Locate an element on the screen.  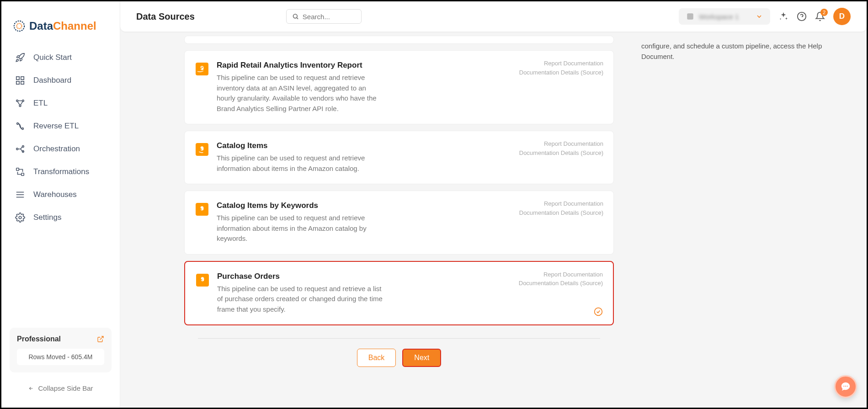
sidebar-item-transformations: Transformations is located at coordinates (60, 172).